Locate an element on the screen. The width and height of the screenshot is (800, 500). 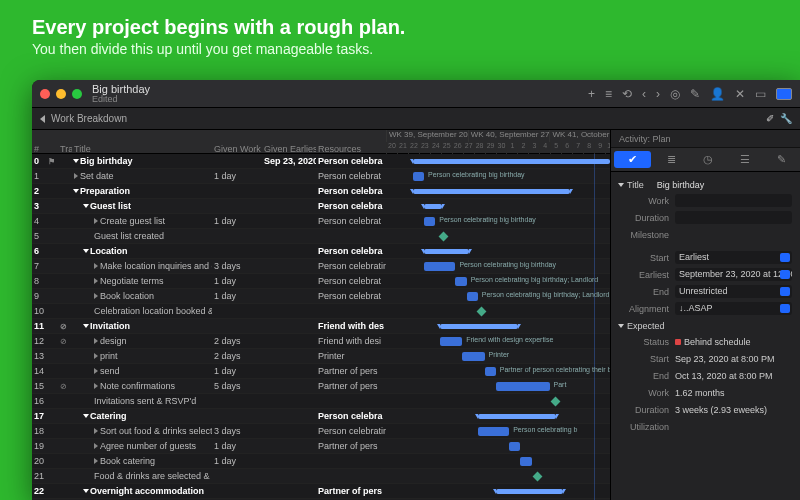
duration-field is located at coordinates (734, 218).